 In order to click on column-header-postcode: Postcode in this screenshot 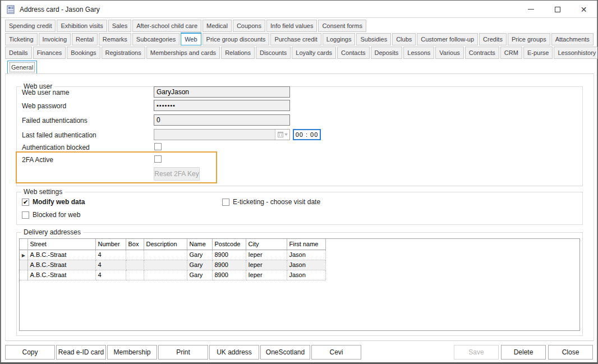, I will do `click(229, 245)`.